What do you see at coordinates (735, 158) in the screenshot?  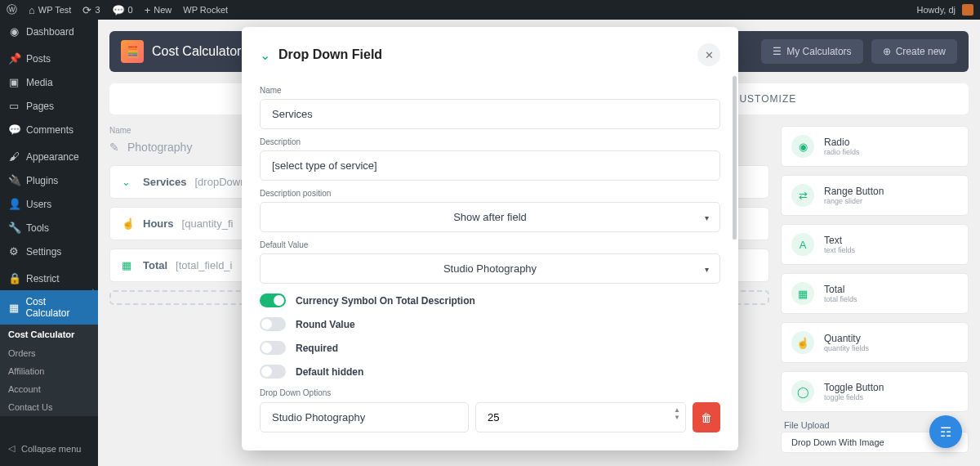 I see `scrollbar` at bounding box center [735, 158].